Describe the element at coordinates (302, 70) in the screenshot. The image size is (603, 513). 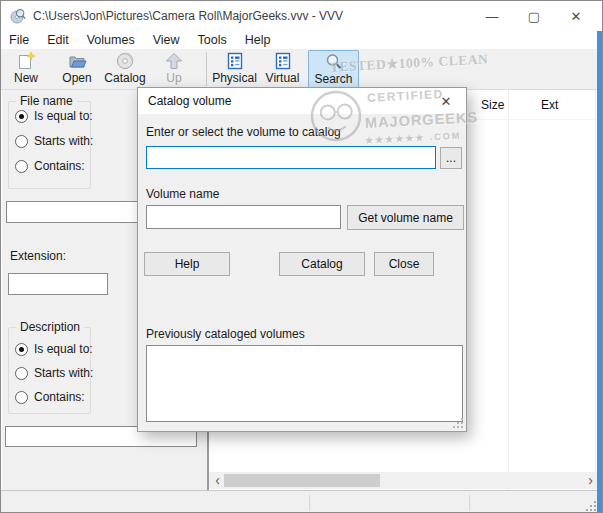
I see `toolbar: New Open Catalog` at that location.